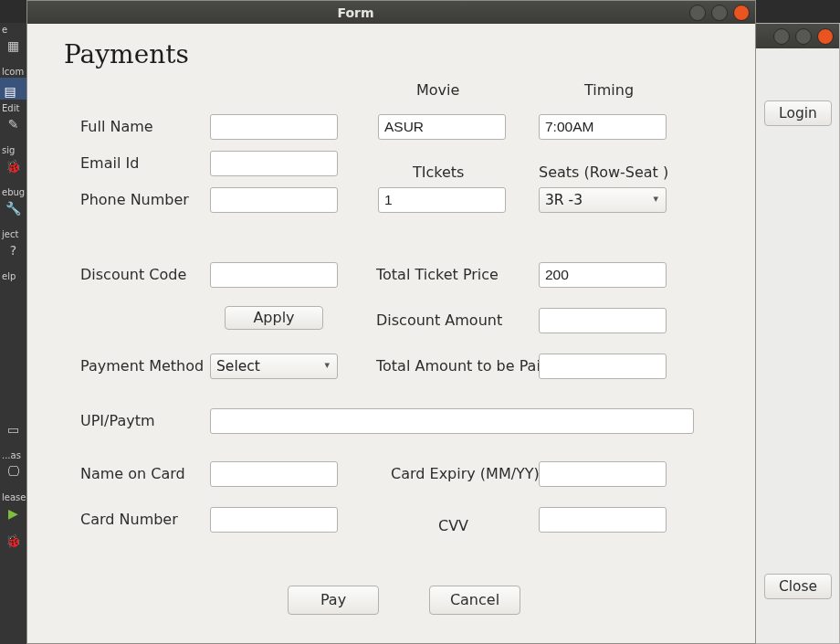 Image resolution: width=840 pixels, height=644 pixels. I want to click on timing-input, so click(603, 127).